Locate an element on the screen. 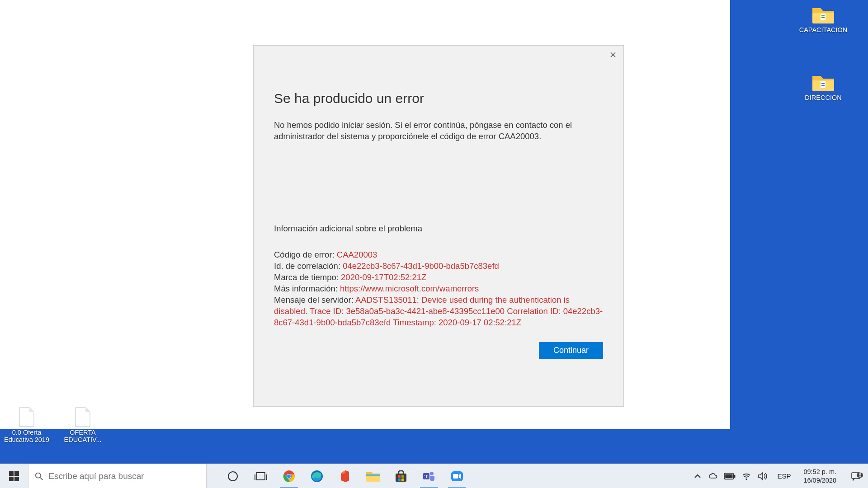 This screenshot has height=488, width=868. error-code-line: Código de error: CAA20003 is located at coordinates (439, 255).